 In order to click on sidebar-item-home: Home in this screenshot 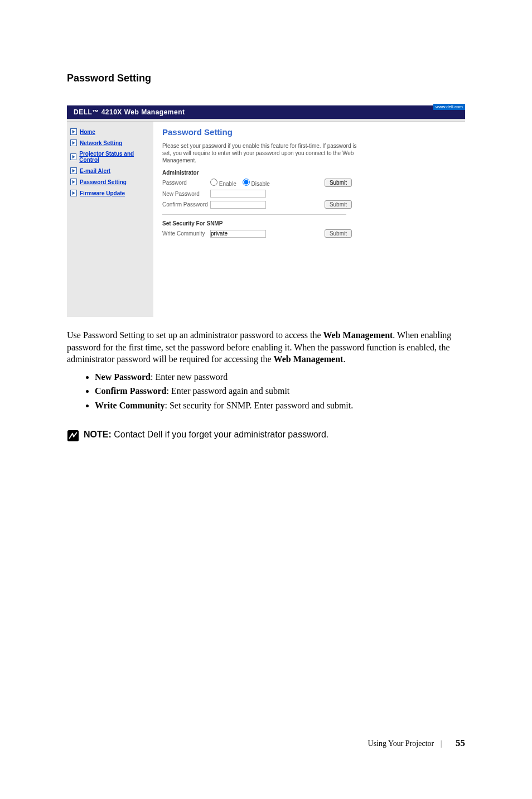, I will do `click(110, 132)`.